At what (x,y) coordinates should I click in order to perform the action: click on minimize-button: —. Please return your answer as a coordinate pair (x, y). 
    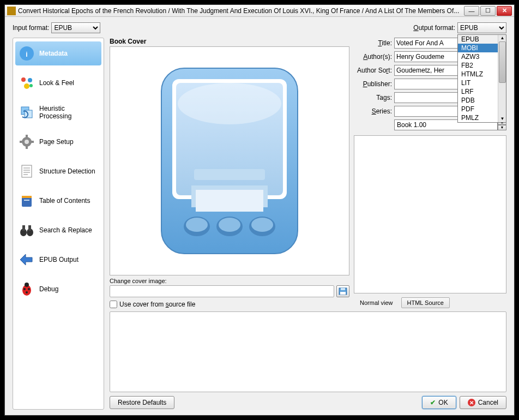
    Looking at the image, I should click on (472, 11).